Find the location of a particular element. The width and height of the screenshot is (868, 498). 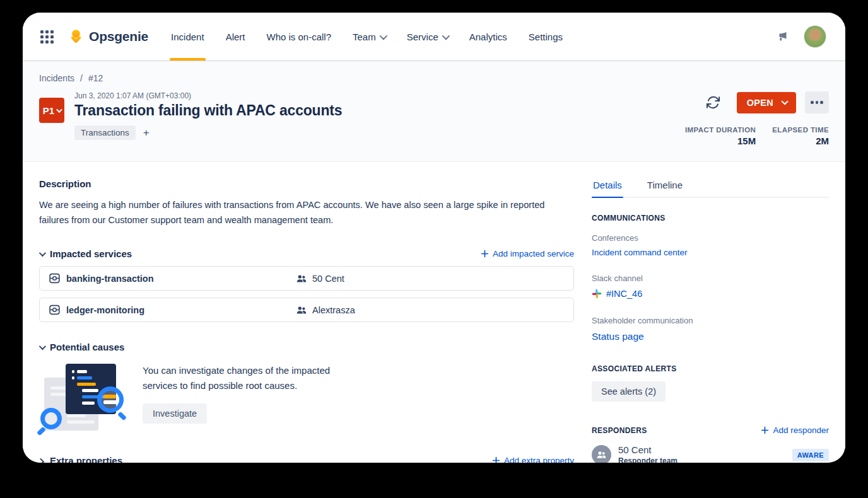

slack-icon is located at coordinates (597, 294).